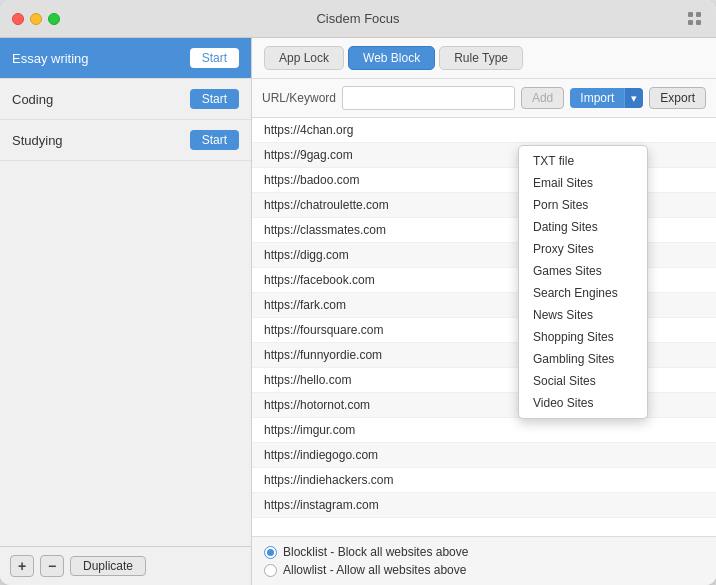  I want to click on import-caret-button: ▾, so click(634, 98).